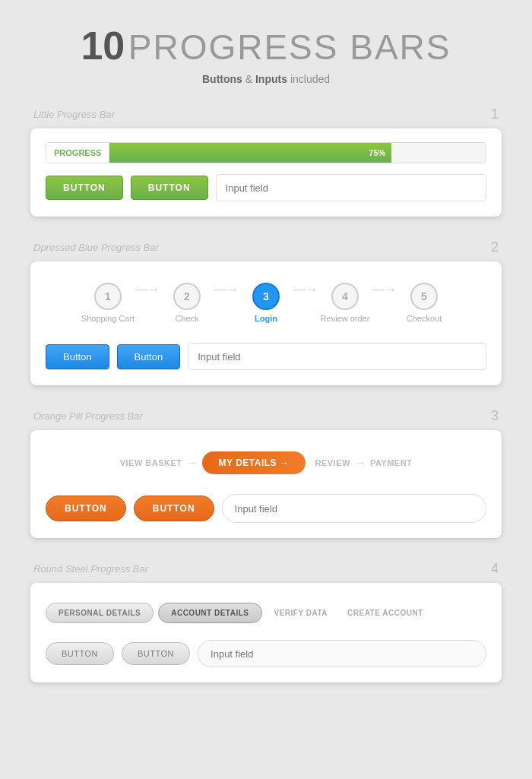 This screenshot has width=532, height=779. I want to click on steel-step-2: ACCOUNT DETAILS, so click(210, 613).